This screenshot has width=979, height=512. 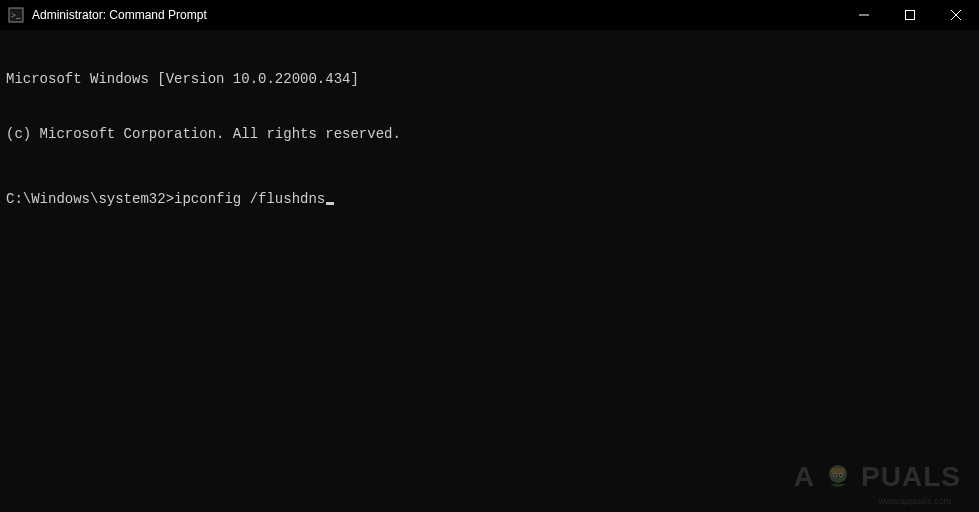 What do you see at coordinates (864, 15) in the screenshot?
I see `minimize-button` at bounding box center [864, 15].